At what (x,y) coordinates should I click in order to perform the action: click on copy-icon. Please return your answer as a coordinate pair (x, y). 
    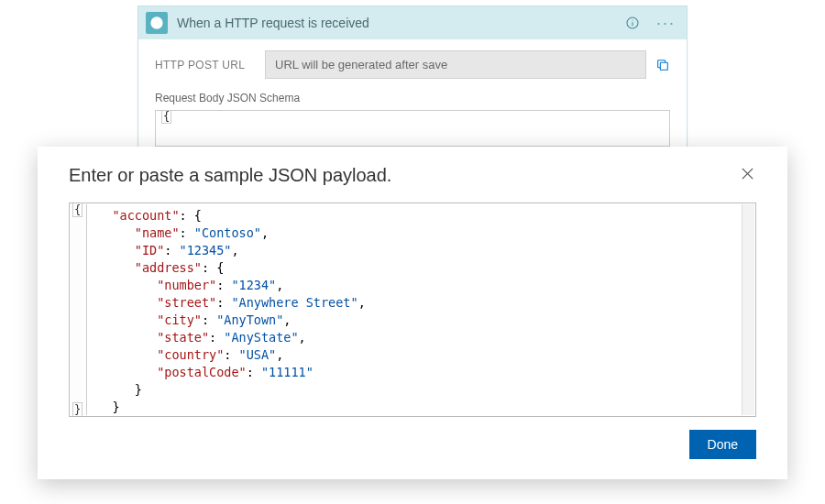
    Looking at the image, I should click on (663, 65).